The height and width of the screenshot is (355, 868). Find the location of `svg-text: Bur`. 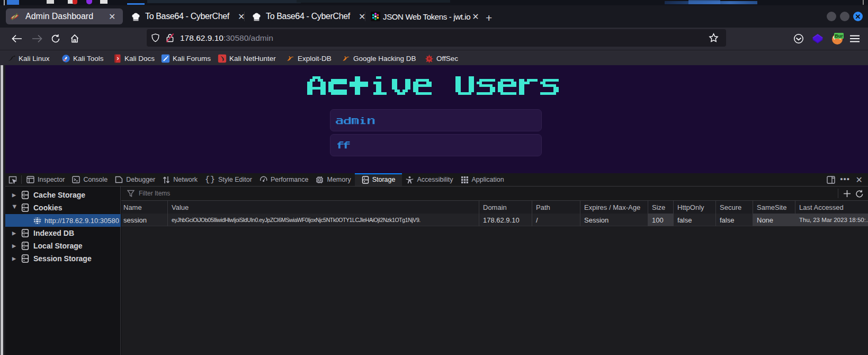

svg-text: Bur is located at coordinates (839, 36).